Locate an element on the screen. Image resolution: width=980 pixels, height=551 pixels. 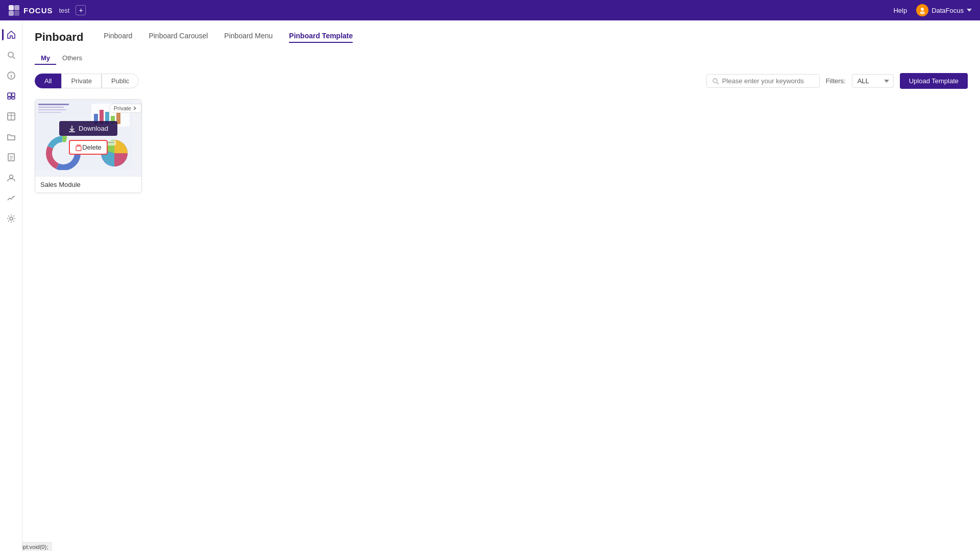
logo-area: FOCUS is located at coordinates (31, 10).